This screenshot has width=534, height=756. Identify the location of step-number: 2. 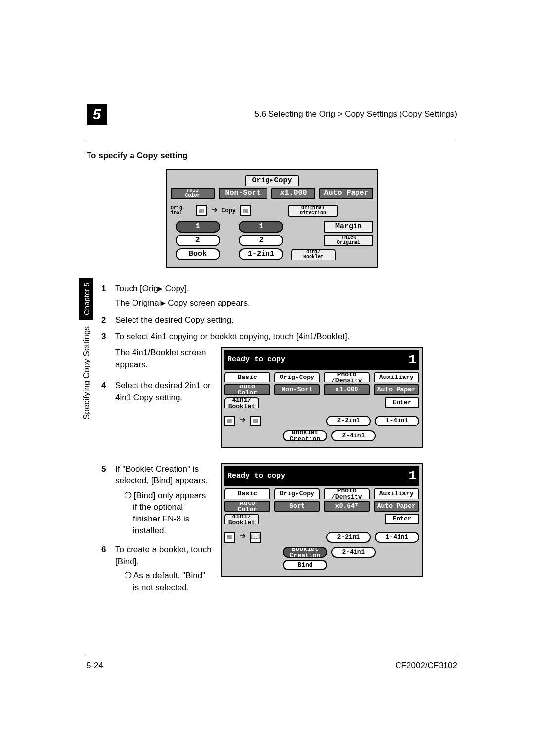
(108, 320).